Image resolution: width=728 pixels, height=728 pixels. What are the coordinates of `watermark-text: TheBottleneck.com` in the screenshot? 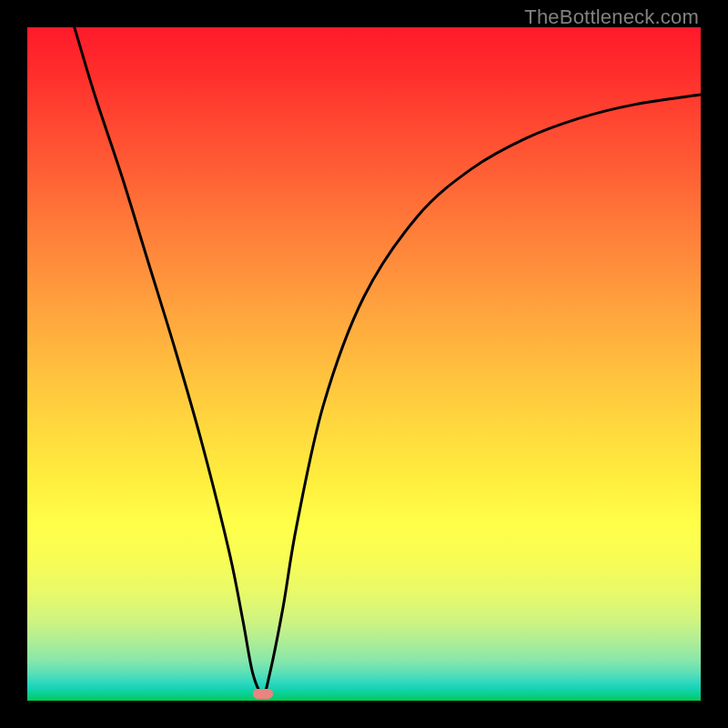 It's located at (612, 17).